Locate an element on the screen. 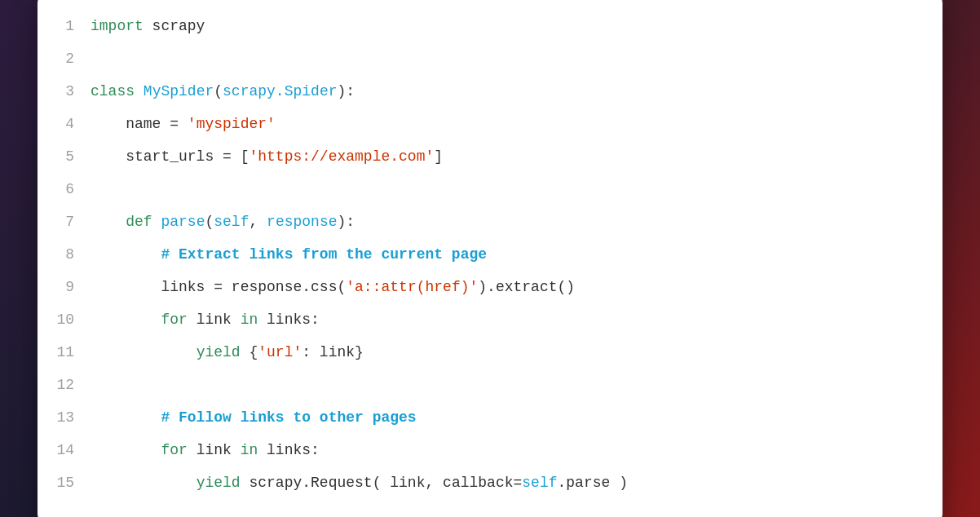 The width and height of the screenshot is (980, 517). token-comment: # Follow links to other pages is located at coordinates (254, 418).